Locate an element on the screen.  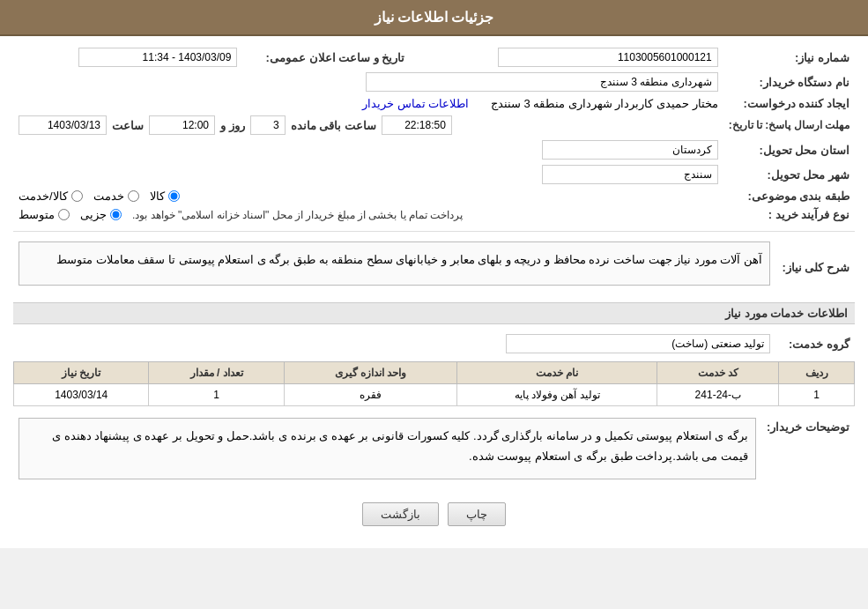
city-cell is located at coordinates (368, 175).